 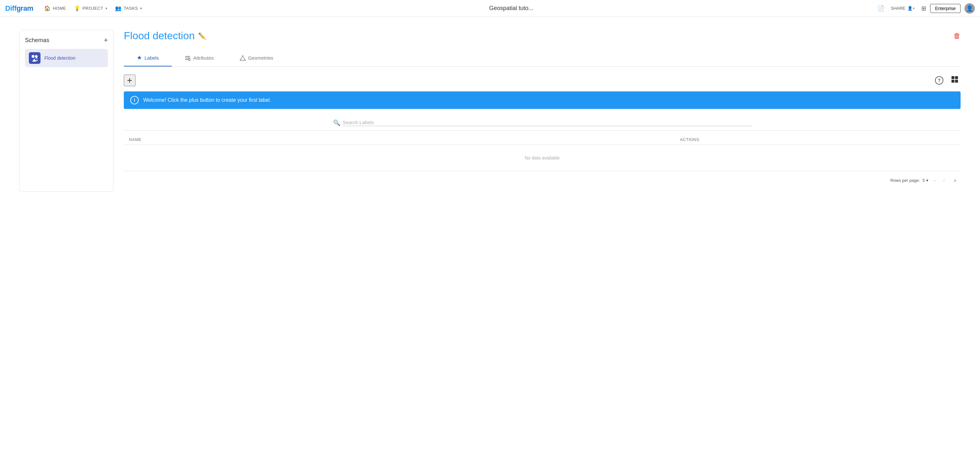 What do you see at coordinates (926, 180) in the screenshot?
I see `rows-per-page-select: 5 ▾` at bounding box center [926, 180].